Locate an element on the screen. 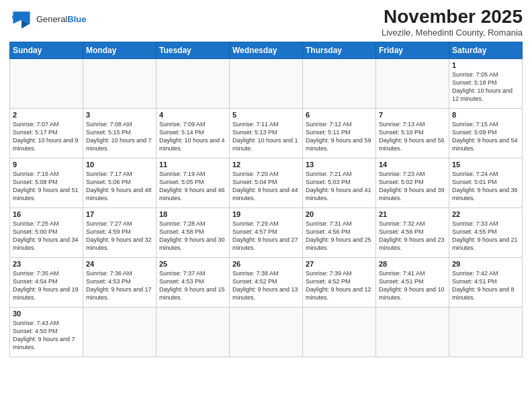  day-number: 11 is located at coordinates (193, 165).